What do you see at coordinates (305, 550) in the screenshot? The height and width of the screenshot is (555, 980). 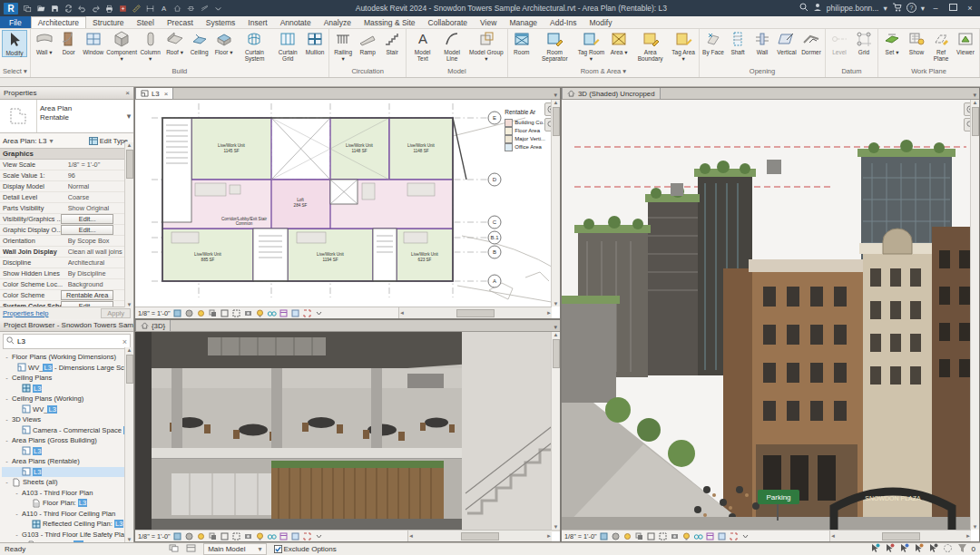 I see `exclude-options-checkbox: Exclude Options` at bounding box center [305, 550].